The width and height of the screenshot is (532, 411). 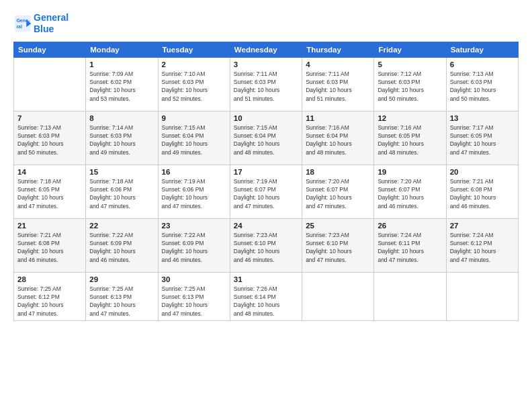 I want to click on calendar-cell: 24Sunrise: 7:23 AM Sunset: 6:10 PM Dayli…, so click(x=266, y=245).